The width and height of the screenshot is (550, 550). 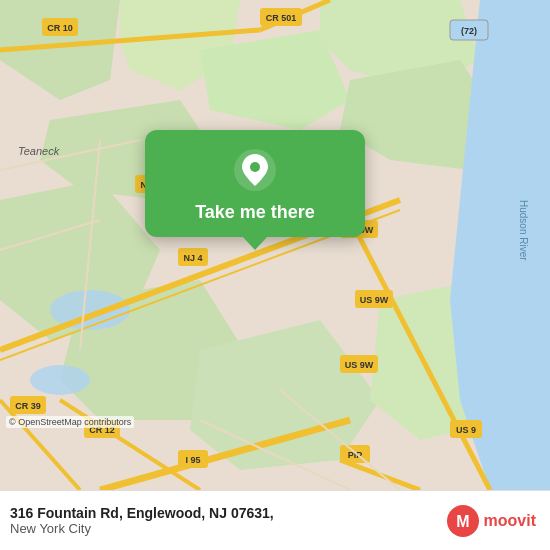 What do you see at coordinates (469, 31) in the screenshot?
I see `svg-text: (72)` at bounding box center [469, 31].